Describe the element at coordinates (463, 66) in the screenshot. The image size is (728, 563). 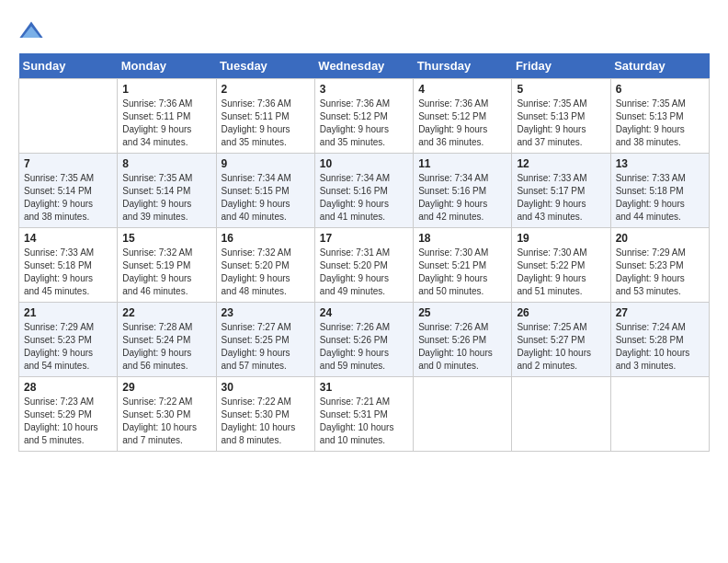
I see `weekday-header-thursday: Thursday` at that location.